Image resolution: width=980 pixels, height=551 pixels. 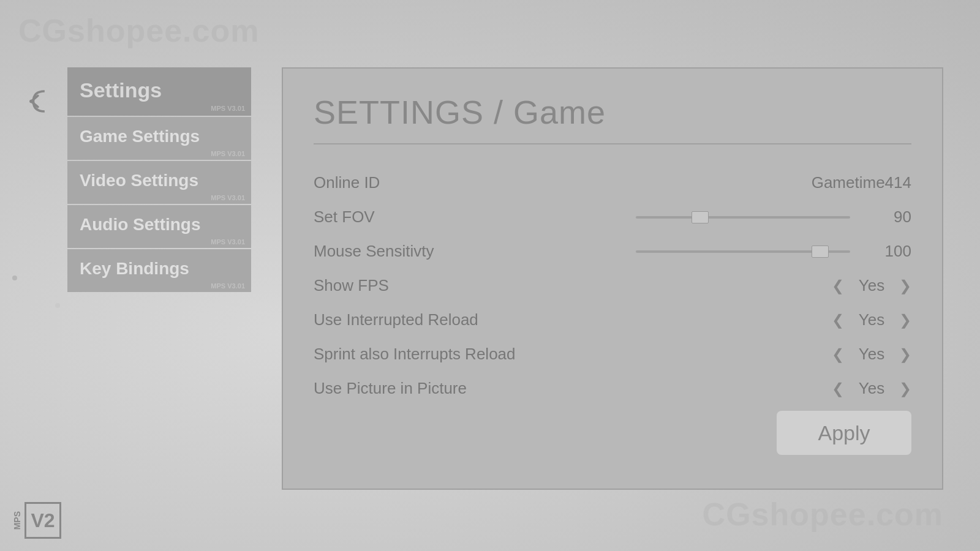 I want to click on setting-row-fov: Set FOV 90, so click(x=612, y=217).